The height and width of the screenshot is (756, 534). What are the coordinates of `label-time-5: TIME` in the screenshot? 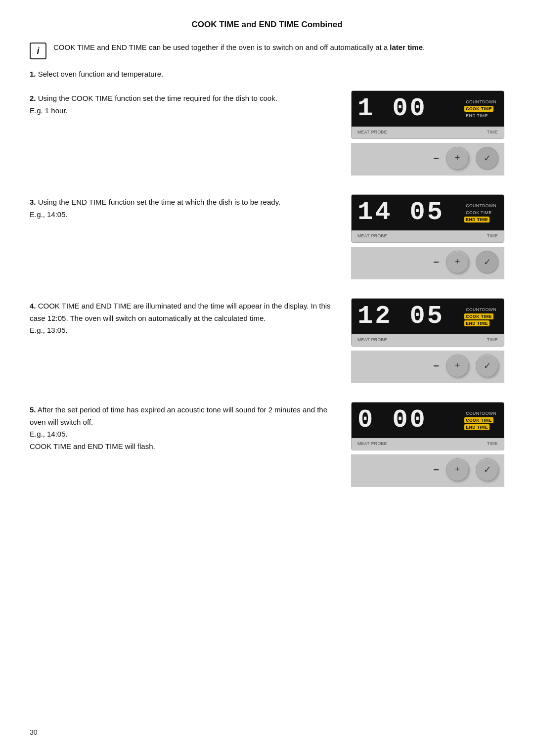 It's located at (492, 444).